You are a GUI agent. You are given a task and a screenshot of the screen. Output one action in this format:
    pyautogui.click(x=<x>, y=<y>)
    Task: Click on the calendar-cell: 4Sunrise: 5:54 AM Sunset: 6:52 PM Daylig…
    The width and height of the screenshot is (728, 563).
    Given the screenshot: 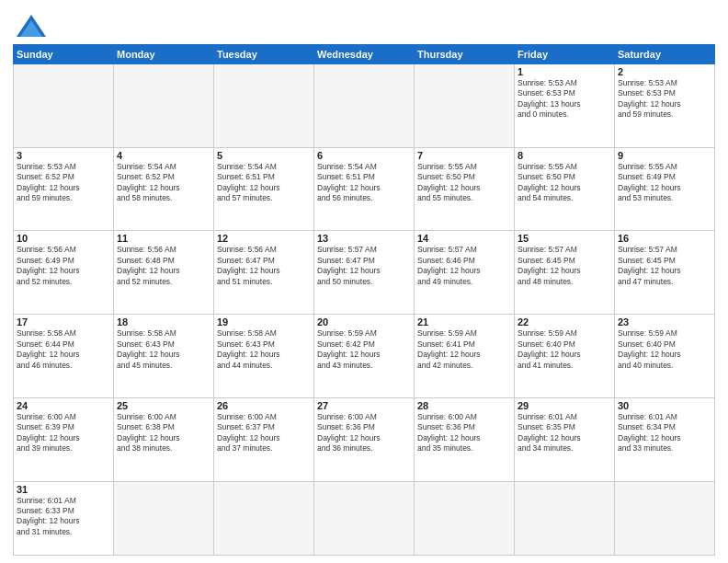 What is the action you would take?
    pyautogui.click(x=164, y=190)
    